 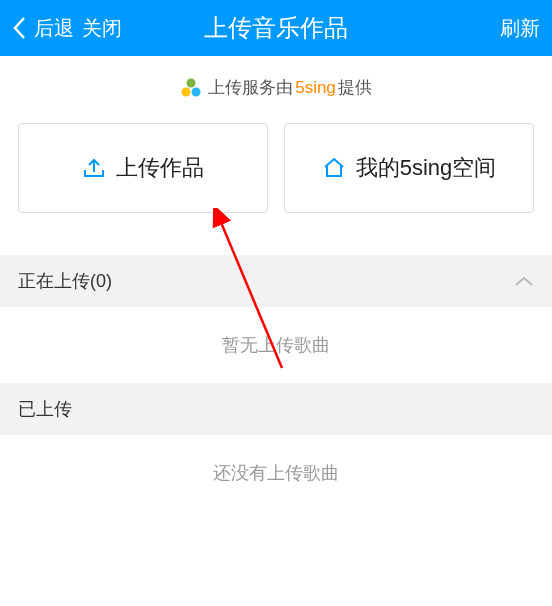 What do you see at coordinates (191, 88) in the screenshot?
I see `5sing-logo-icon` at bounding box center [191, 88].